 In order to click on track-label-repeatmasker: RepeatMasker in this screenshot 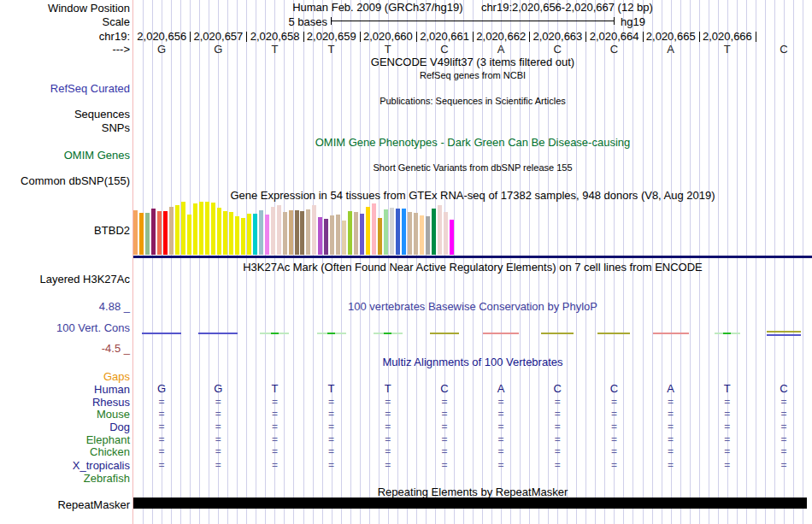, I will do `click(65, 504)`.